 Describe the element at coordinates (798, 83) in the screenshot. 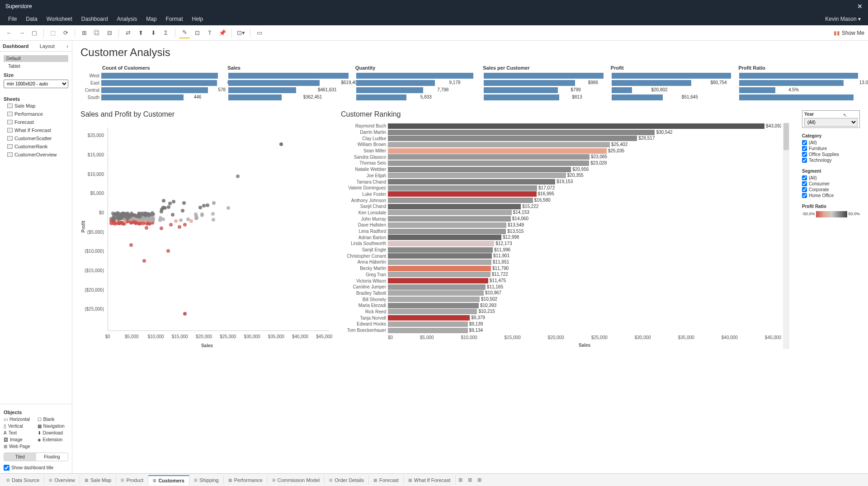

I see `kpi-profit-ratio: Profit Ratio14.8%13.0%4.5%14.2%` at that location.